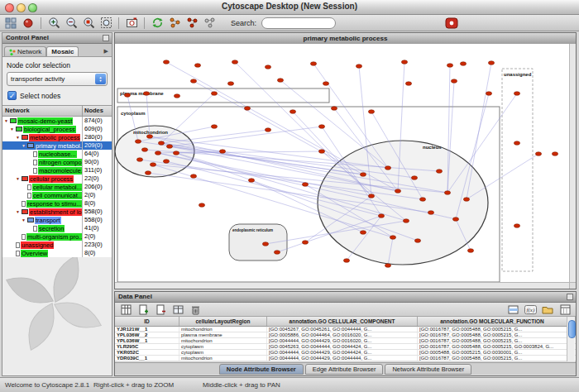 The width and height of the screenshot is (579, 392). Describe the element at coordinates (57, 212) in the screenshot. I see `tree-row: ▼establishment of lo...558(0)` at that location.